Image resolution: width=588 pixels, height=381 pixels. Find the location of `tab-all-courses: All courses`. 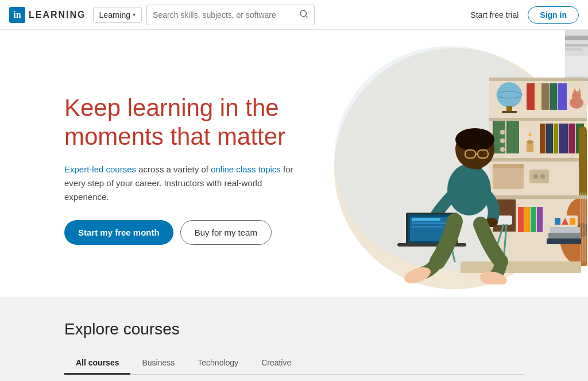

tab-all-courses: All courses is located at coordinates (98, 363).